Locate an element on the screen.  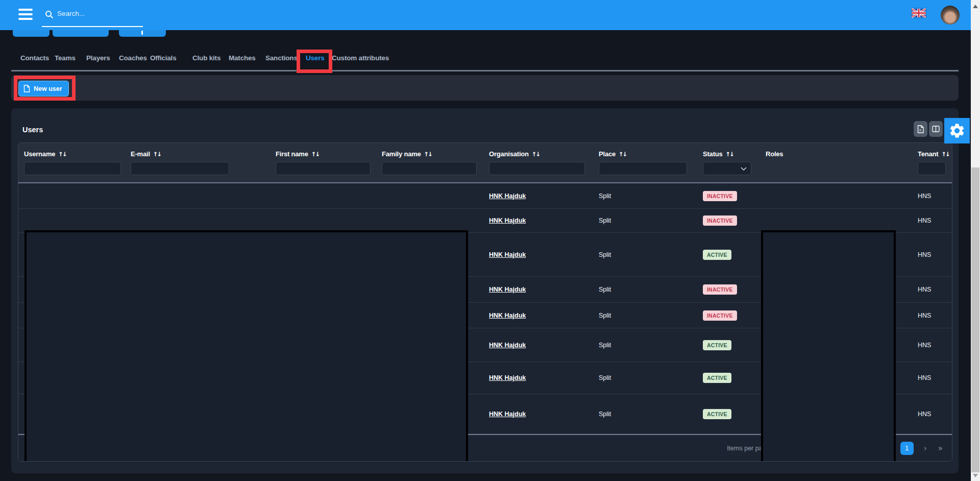
column-header-organisation: Organisation↑↓ is located at coordinates (514, 154).